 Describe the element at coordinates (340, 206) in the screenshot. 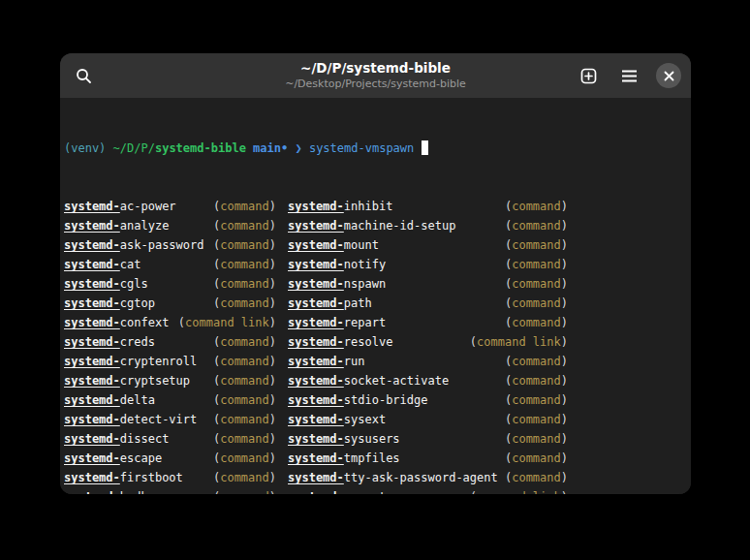

I see `completion-name: systemd-inhibit` at that location.